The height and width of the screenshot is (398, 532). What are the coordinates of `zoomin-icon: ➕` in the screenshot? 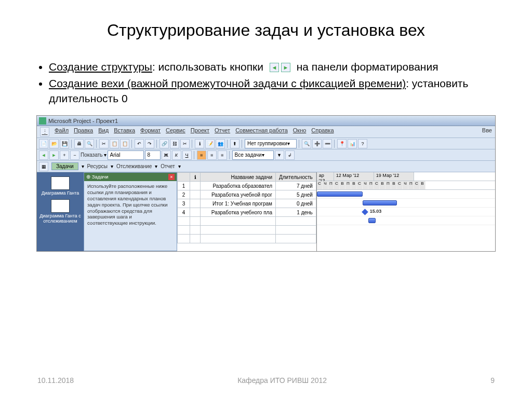 It's located at (317, 144).